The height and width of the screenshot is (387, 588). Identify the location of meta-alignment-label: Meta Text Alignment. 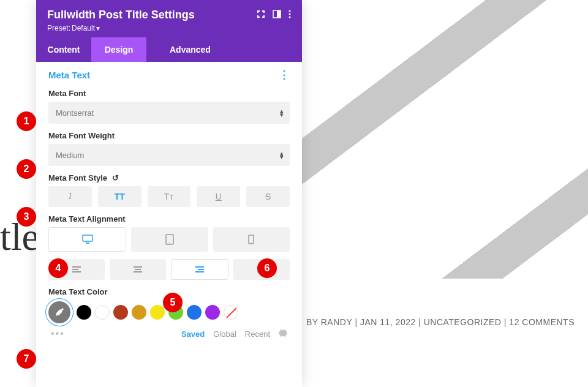
(169, 219).